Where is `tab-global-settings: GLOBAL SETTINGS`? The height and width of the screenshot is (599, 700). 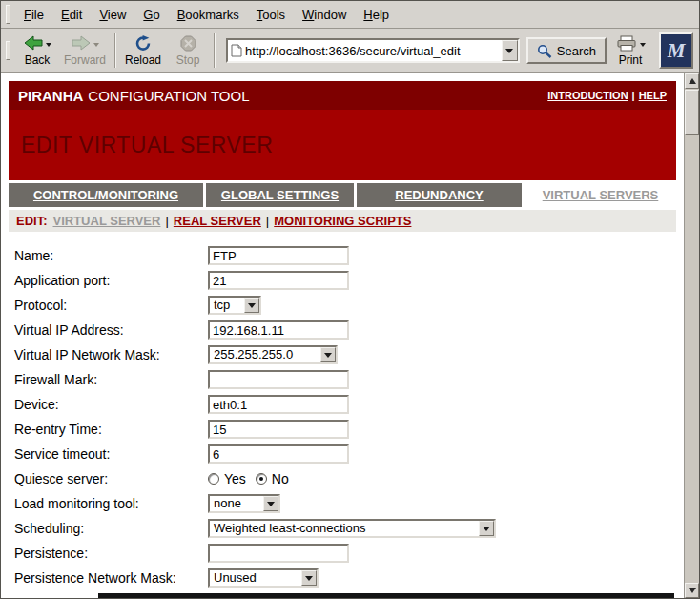
tab-global-settings: GLOBAL SETTINGS is located at coordinates (280, 195).